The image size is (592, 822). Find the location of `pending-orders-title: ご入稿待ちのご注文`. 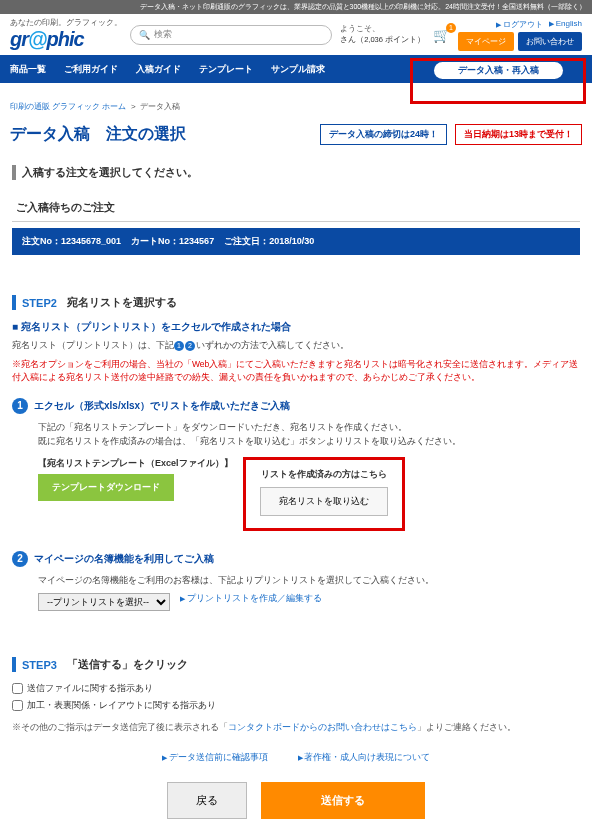

pending-orders-title: ご入稿待ちのご注文 is located at coordinates (296, 206).